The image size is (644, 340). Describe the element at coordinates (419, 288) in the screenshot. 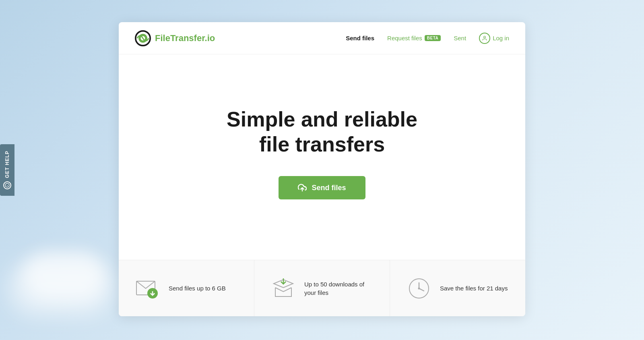

I see `clock-icon-wrap` at that location.